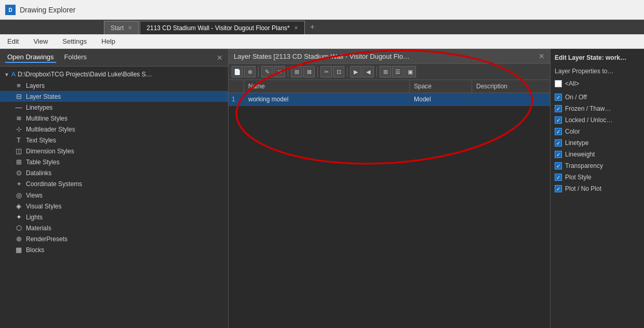 The width and height of the screenshot is (644, 328). What do you see at coordinates (114, 119) in the screenshot?
I see `tree-item-multiline-styles: ≋ Multiline Styles` at bounding box center [114, 119].